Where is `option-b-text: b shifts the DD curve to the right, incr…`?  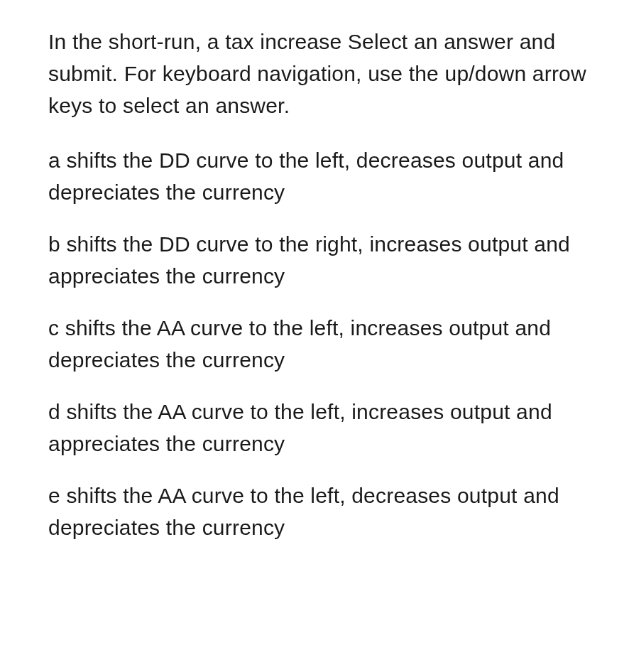 option-b-text: b shifts the DD curve to the right, incr… is located at coordinates (310, 260).